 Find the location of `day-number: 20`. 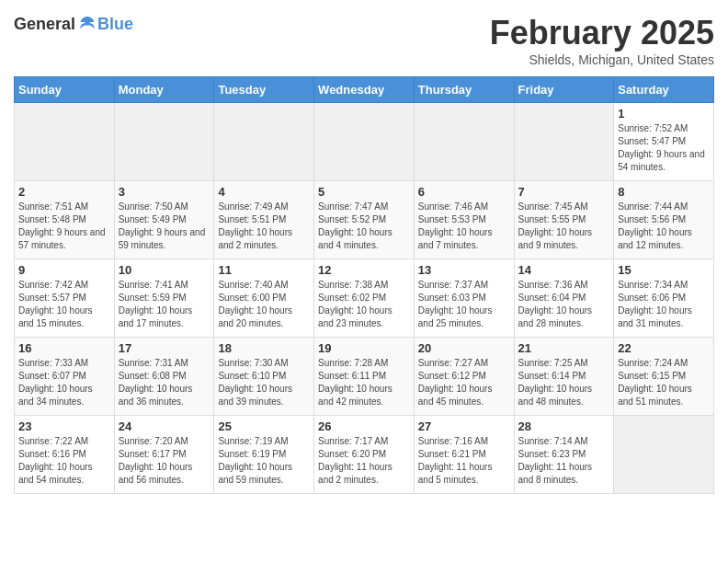

day-number: 20 is located at coordinates (464, 348).